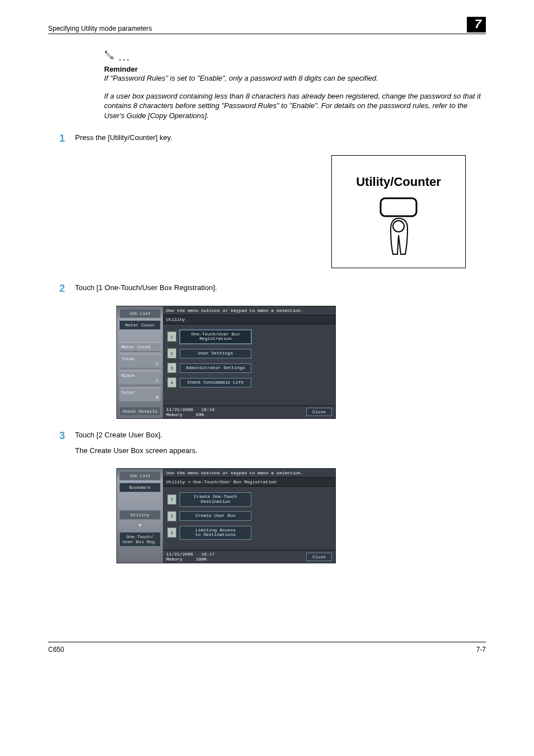 The image size is (534, 756). I want to click on menu-one-touch-user-box: One-Touch/User Box Registration, so click(216, 337).